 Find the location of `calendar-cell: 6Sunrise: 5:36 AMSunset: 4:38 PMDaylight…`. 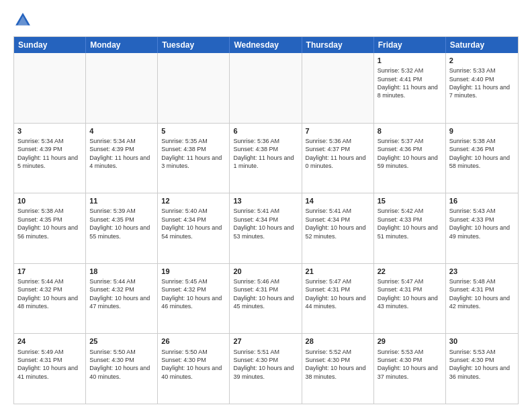

calendar-cell: 6Sunrise: 5:36 AMSunset: 4:38 PMDaylight… is located at coordinates (266, 158).